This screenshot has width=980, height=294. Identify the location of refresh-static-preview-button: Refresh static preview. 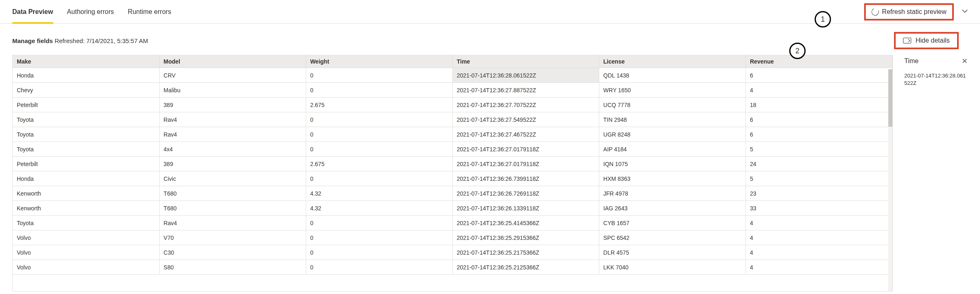
(909, 12).